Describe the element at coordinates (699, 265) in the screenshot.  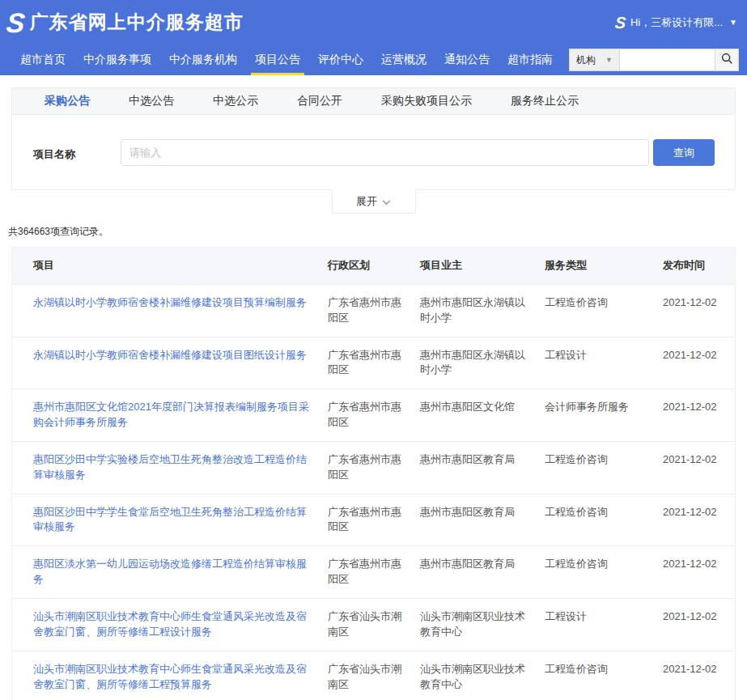
I see `column-header-publish-date: 发布时间` at that location.